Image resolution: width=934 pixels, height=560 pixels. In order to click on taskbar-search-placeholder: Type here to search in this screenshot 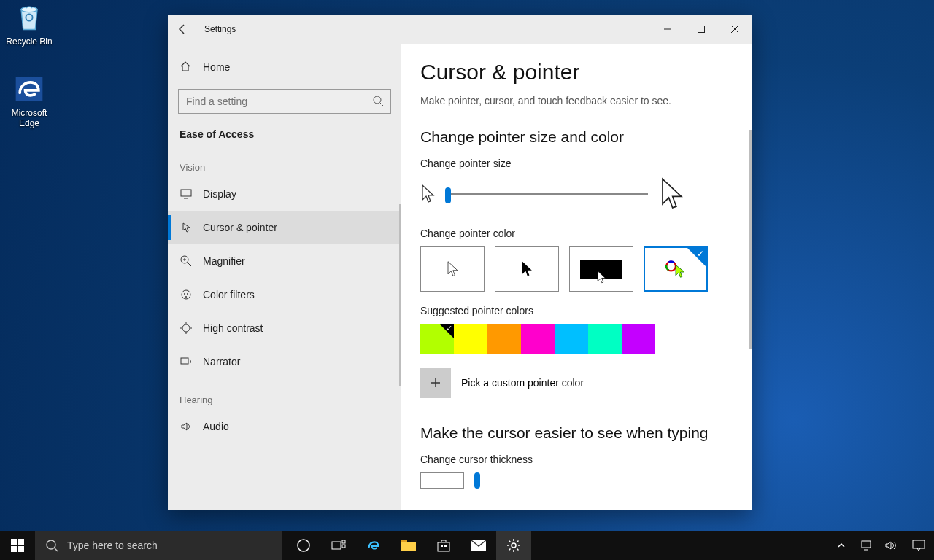, I will do `click(112, 545)`.